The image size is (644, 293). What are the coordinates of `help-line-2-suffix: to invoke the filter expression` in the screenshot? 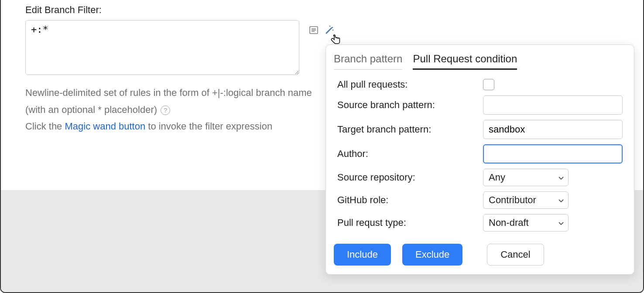 It's located at (209, 126).